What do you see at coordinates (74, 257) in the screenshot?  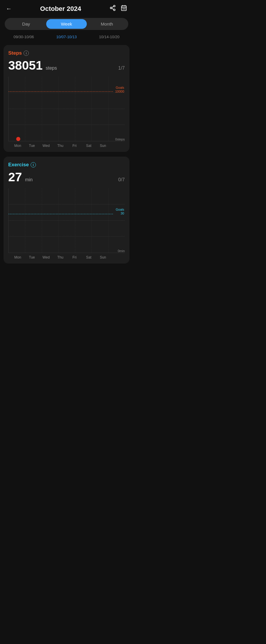 I see `exercise-xlabel-fri: Fri` at bounding box center [74, 257].